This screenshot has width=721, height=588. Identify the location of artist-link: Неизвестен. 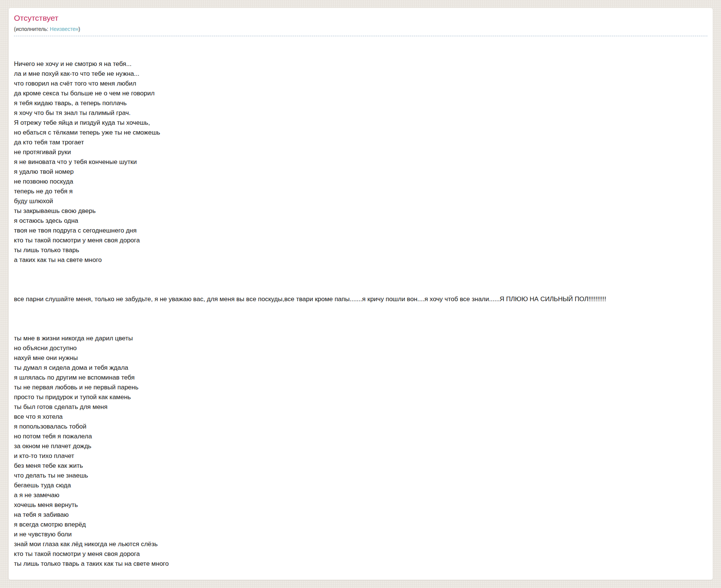
(64, 29).